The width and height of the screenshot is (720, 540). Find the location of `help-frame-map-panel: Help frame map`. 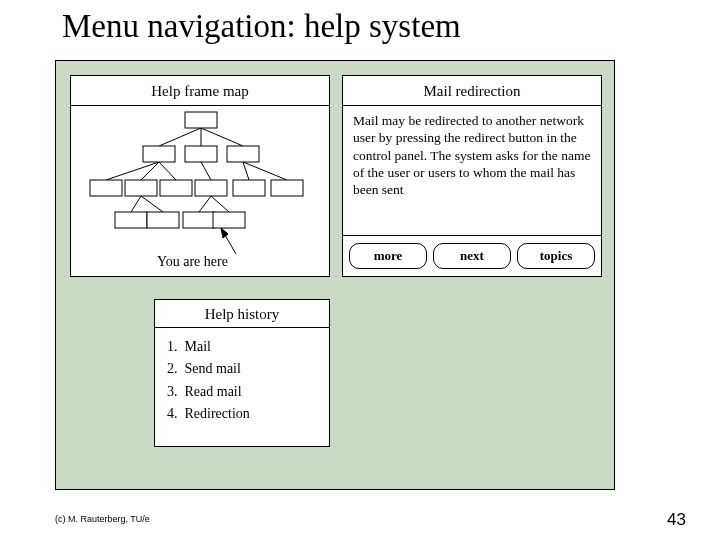

help-frame-map-panel: Help frame map is located at coordinates (200, 176).